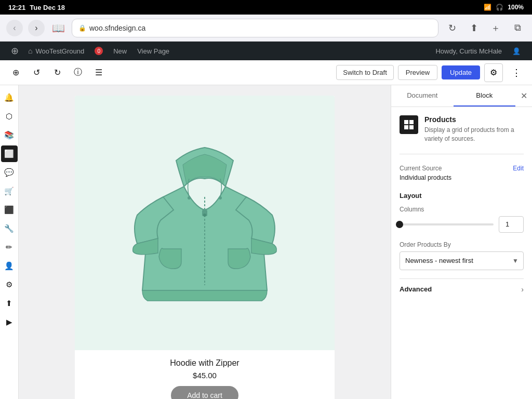 The image size is (532, 399). Describe the element at coordinates (82, 28) in the screenshot. I see `lock-icon: 🔒` at that location.